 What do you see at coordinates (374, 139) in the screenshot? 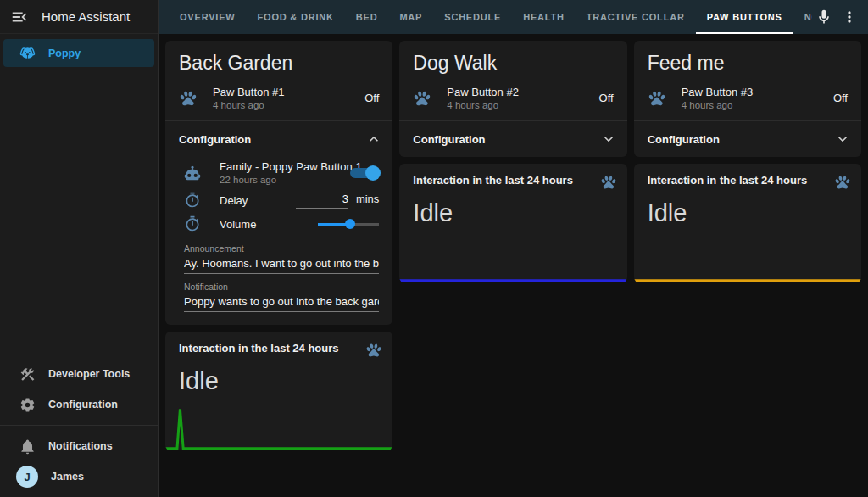
I see `chevron-up-icon` at bounding box center [374, 139].